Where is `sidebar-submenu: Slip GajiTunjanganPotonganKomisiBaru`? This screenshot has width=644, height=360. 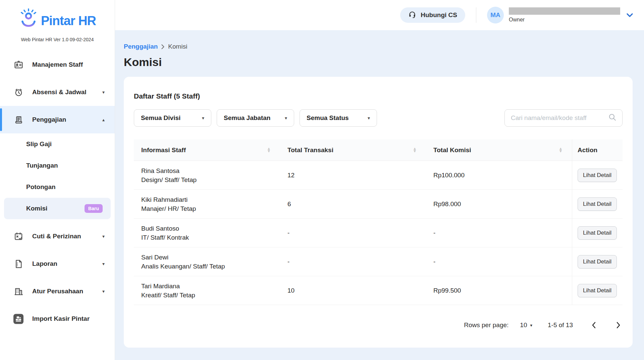
sidebar-submenu: Slip GajiTunjanganPotonganKomisiBaru is located at coordinates (57, 176).